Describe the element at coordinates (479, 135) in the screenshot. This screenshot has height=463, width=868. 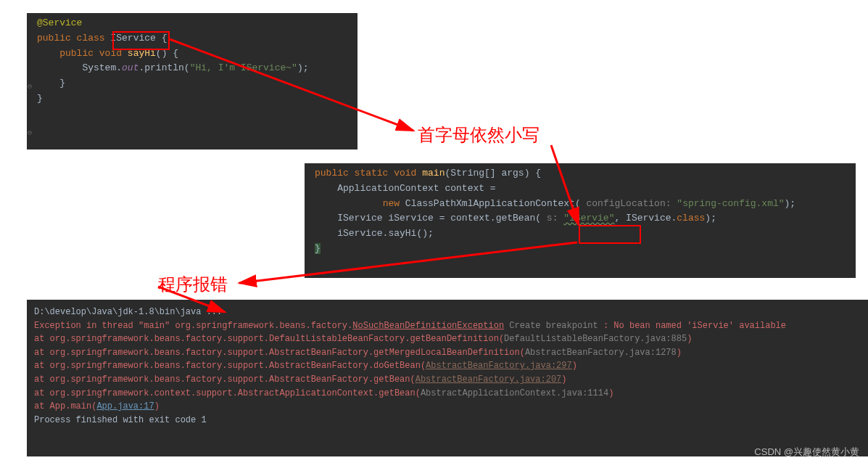
I see `annotation-text-lowercase: 首字母依然小写` at that location.